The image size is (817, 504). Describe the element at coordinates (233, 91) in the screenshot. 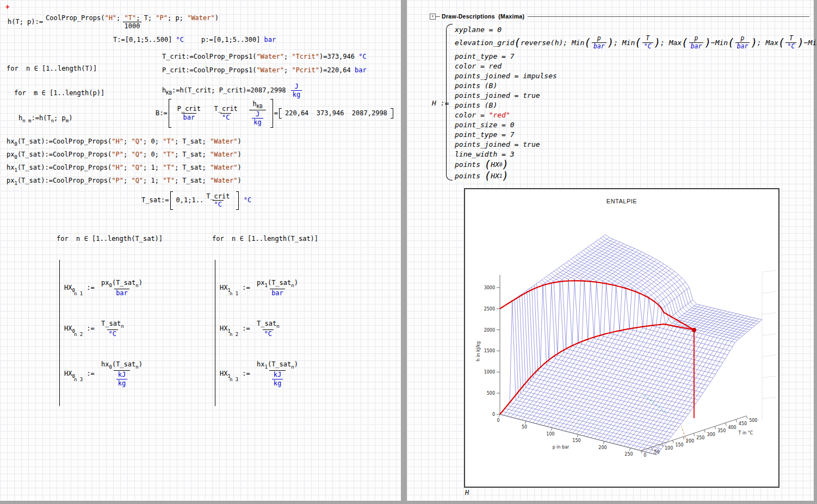

I see `formula-hKB: hKB:=h(T_crit; P_crit)=2087,2998 Jkg` at that location.